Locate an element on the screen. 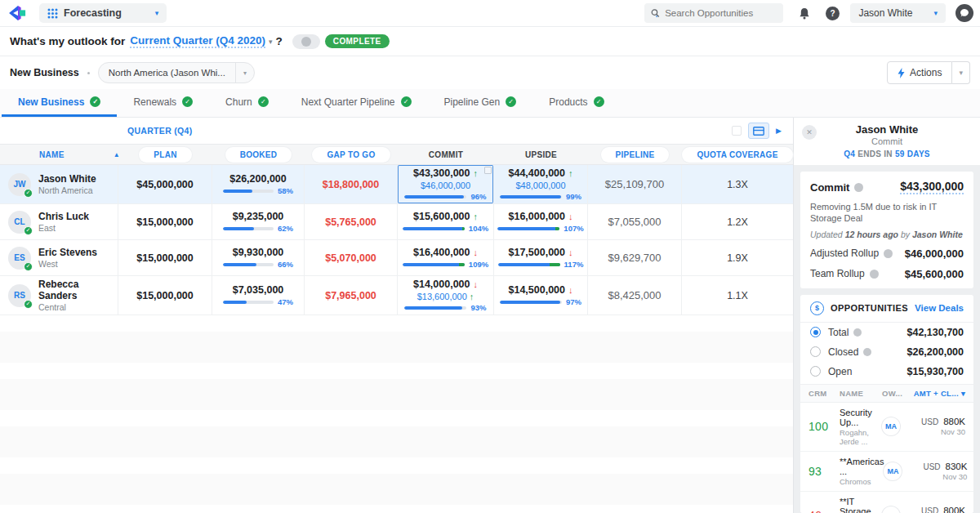 The image size is (980, 513). filter-total: Total $42,130,700 is located at coordinates (887, 332).